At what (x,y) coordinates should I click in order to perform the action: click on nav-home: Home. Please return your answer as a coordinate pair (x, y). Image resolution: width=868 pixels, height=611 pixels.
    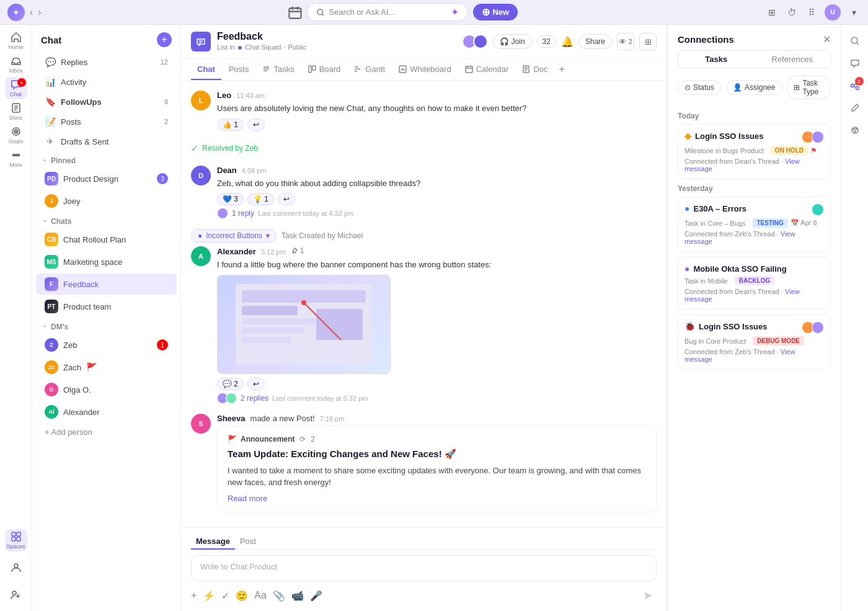
    Looking at the image, I should click on (16, 41).